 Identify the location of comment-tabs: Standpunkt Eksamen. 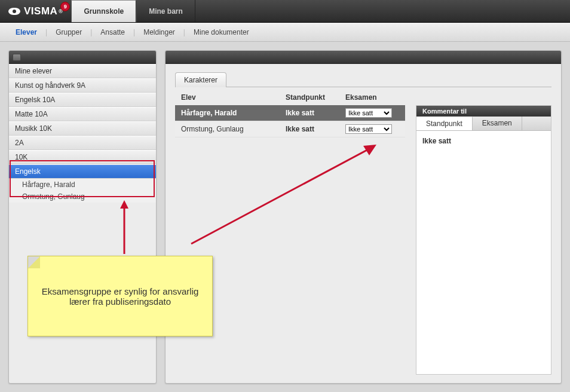
(484, 124).